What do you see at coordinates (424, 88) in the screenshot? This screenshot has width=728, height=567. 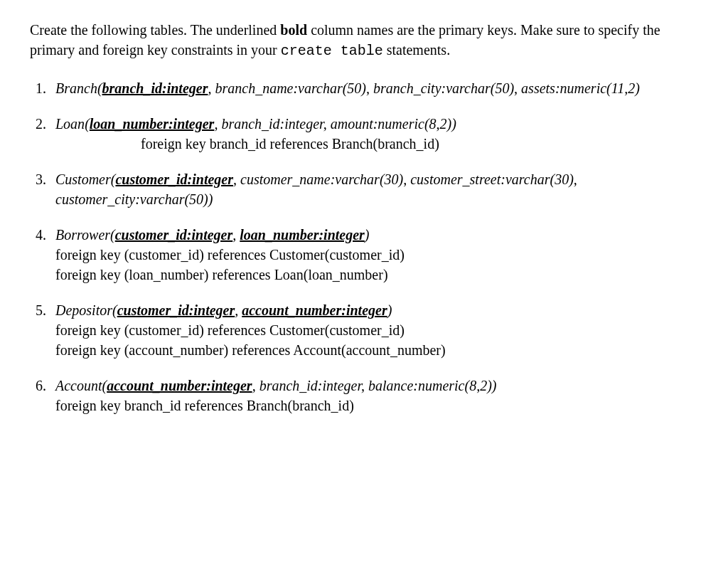 I see `schema-rest: , branch_name:varchar(50), branch_city:v…` at bounding box center [424, 88].